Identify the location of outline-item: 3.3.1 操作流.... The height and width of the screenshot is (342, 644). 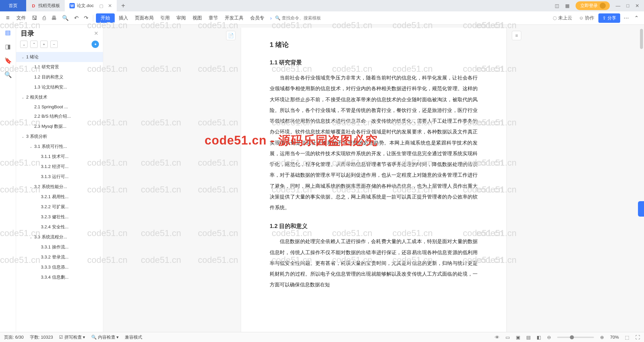
(60, 247).